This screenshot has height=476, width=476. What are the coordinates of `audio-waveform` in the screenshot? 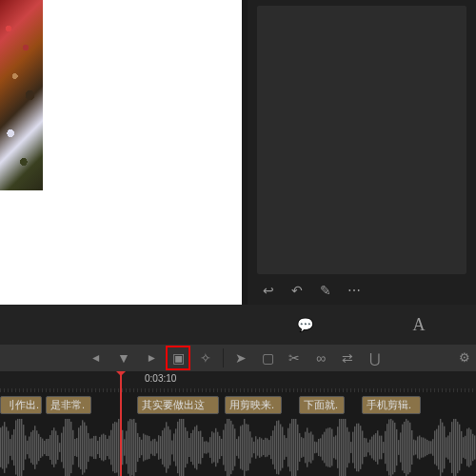 It's located at (238, 447).